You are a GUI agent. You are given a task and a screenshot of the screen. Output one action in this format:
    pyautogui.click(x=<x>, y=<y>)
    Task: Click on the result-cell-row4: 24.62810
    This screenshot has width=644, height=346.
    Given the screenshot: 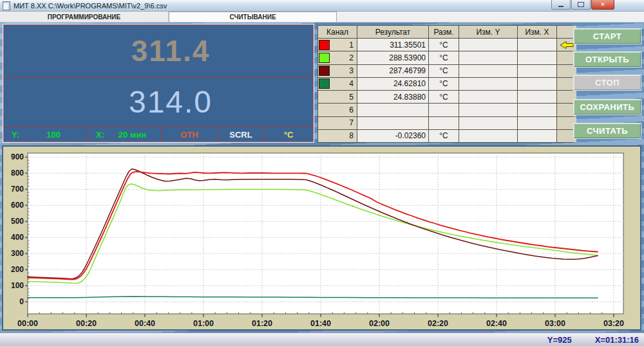 What is the action you would take?
    pyautogui.click(x=393, y=84)
    